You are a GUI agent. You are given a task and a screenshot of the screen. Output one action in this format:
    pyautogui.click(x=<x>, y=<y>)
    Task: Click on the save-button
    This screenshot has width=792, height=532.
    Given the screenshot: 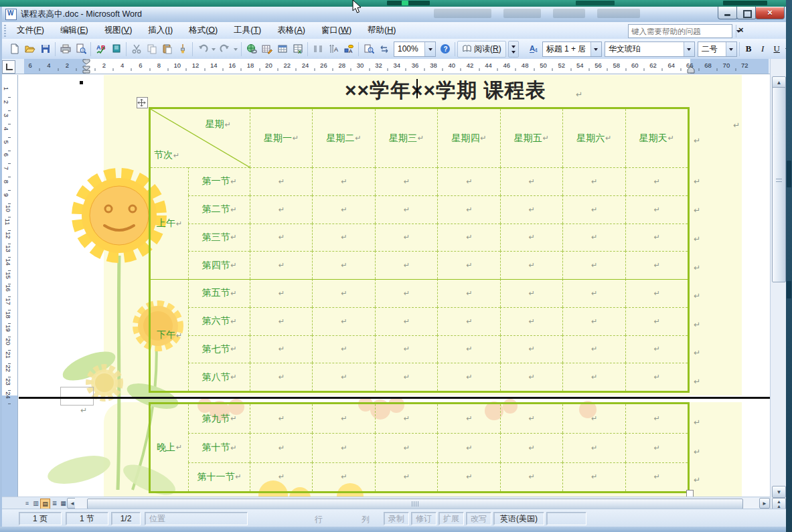 What is the action you would take?
    pyautogui.click(x=46, y=50)
    